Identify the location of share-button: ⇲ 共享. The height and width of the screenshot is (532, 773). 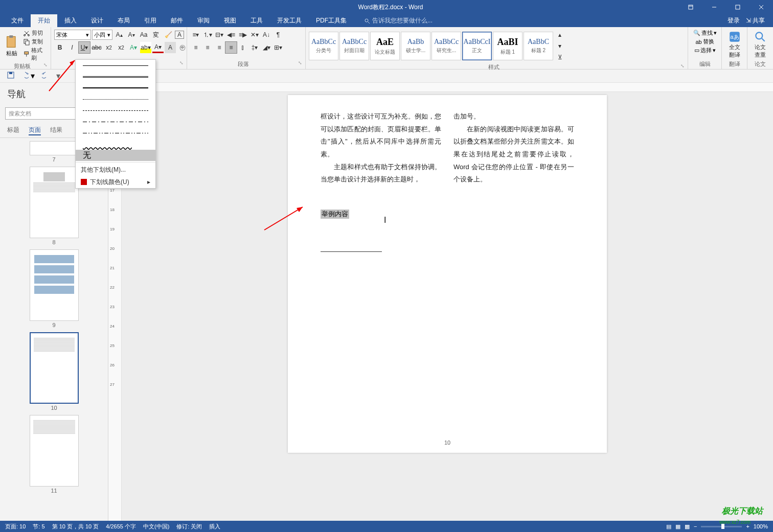
(756, 20).